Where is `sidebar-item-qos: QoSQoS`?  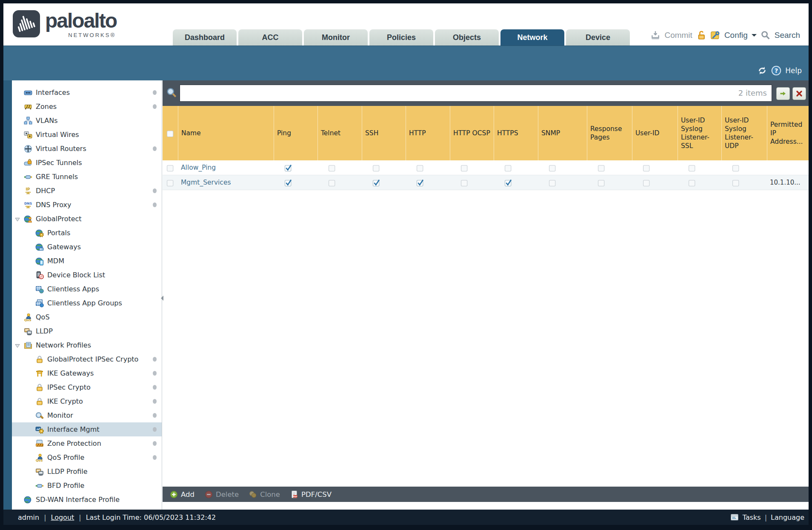 sidebar-item-qos: QoSQoS is located at coordinates (87, 317).